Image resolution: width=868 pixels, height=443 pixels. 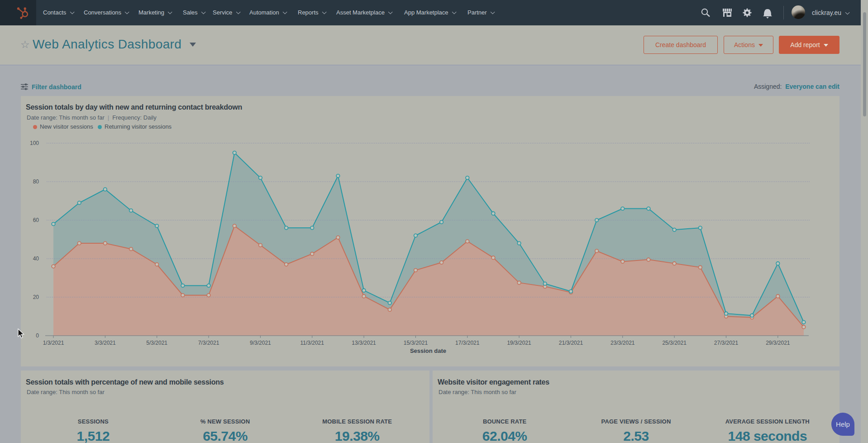 What do you see at coordinates (36, 220) in the screenshot?
I see `svg-text: 60` at bounding box center [36, 220].